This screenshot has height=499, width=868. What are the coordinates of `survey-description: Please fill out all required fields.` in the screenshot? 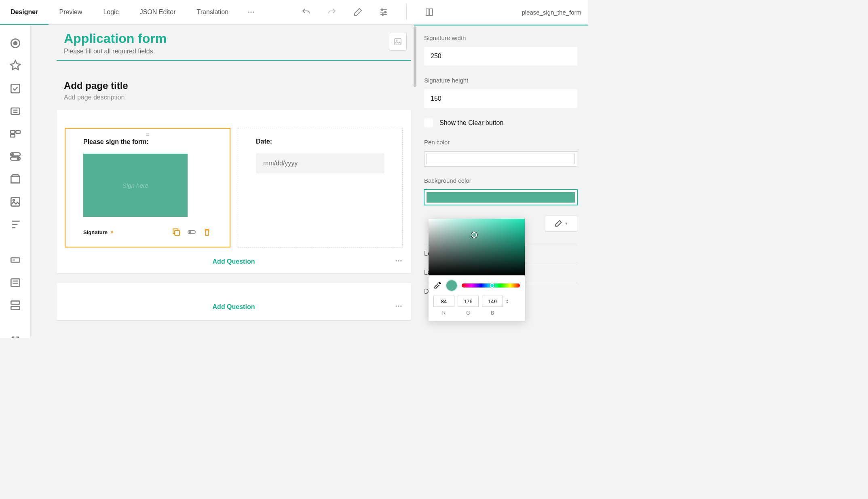 It's located at (234, 51).